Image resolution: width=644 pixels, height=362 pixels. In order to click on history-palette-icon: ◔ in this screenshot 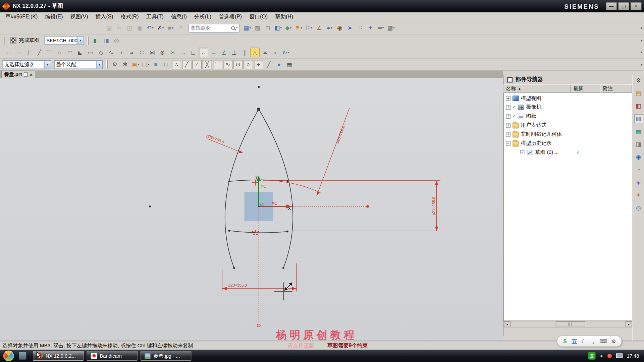, I will do `click(639, 170)`.